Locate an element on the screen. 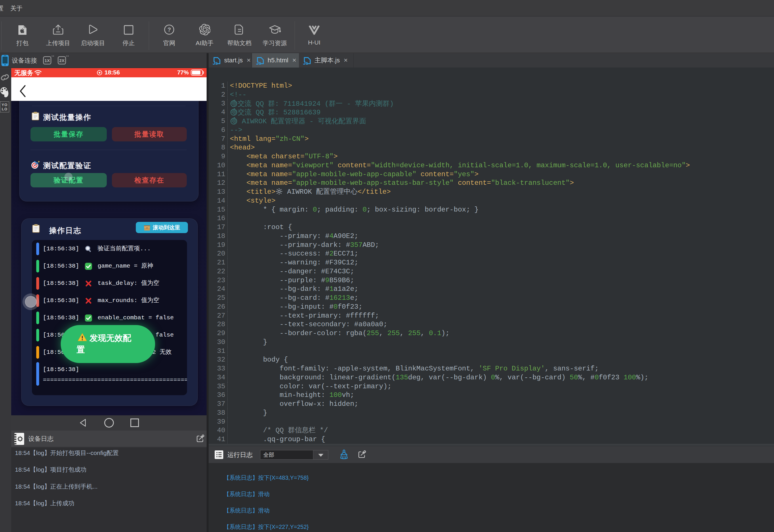 The width and height of the screenshot is (774, 532). svg-text: 1X is located at coordinates (47, 61).